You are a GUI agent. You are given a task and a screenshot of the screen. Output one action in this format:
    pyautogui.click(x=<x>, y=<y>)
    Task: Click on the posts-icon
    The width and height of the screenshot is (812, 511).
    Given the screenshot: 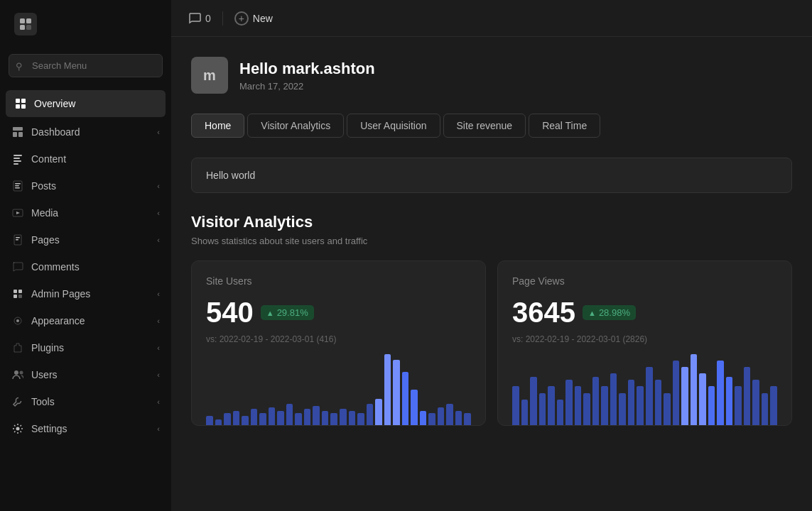 What is the action you would take?
    pyautogui.click(x=18, y=186)
    